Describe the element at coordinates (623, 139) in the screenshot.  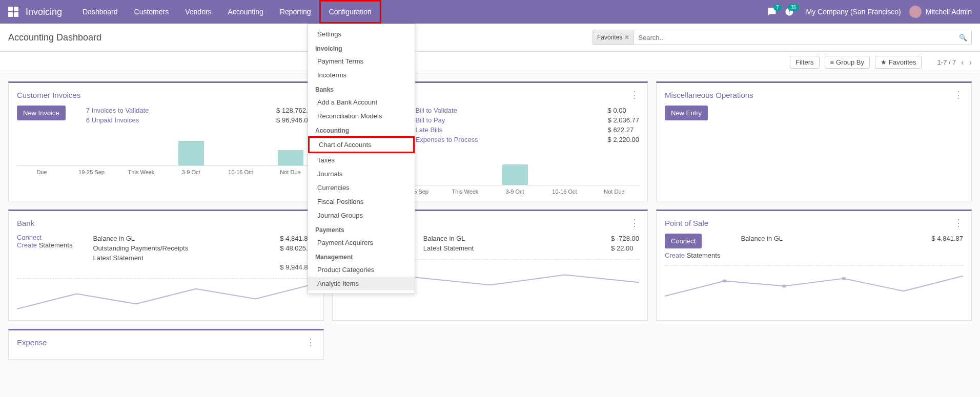
I see `expenses-to-process-amount: $ 2,220.00` at that location.